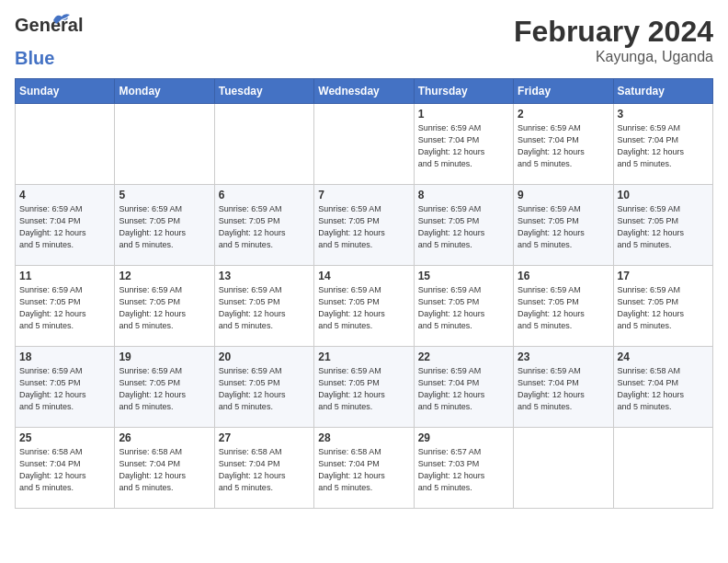  Describe the element at coordinates (364, 387) in the screenshot. I see `calendar-day-cell: 21Sunrise: 6:59 AM Sunset: 7:05 PM Dayli…` at that location.